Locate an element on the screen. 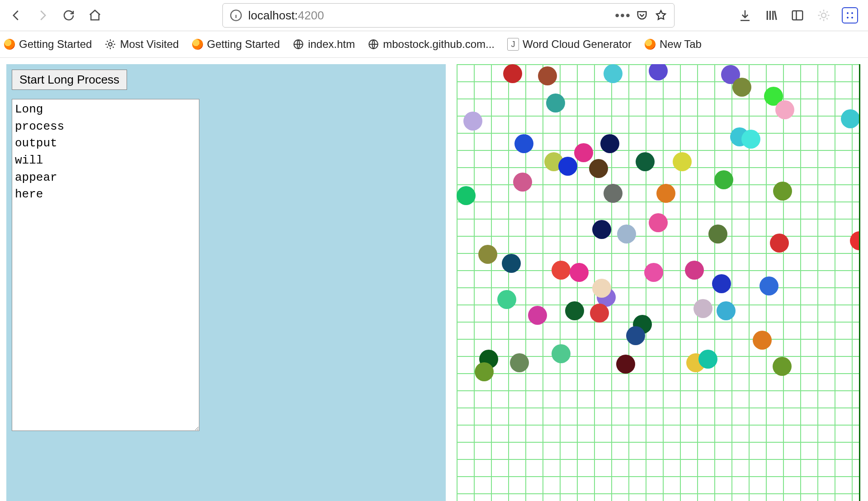  bookmark-label: New Tab is located at coordinates (681, 44).